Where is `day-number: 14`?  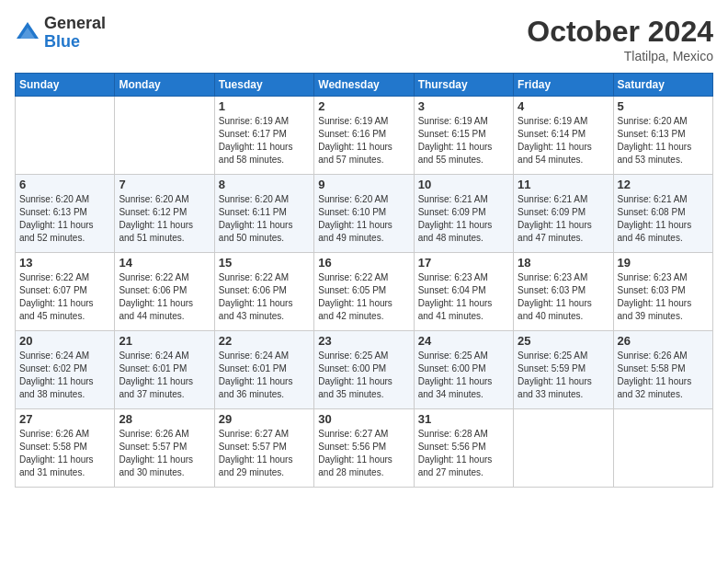 day-number: 14 is located at coordinates (164, 263).